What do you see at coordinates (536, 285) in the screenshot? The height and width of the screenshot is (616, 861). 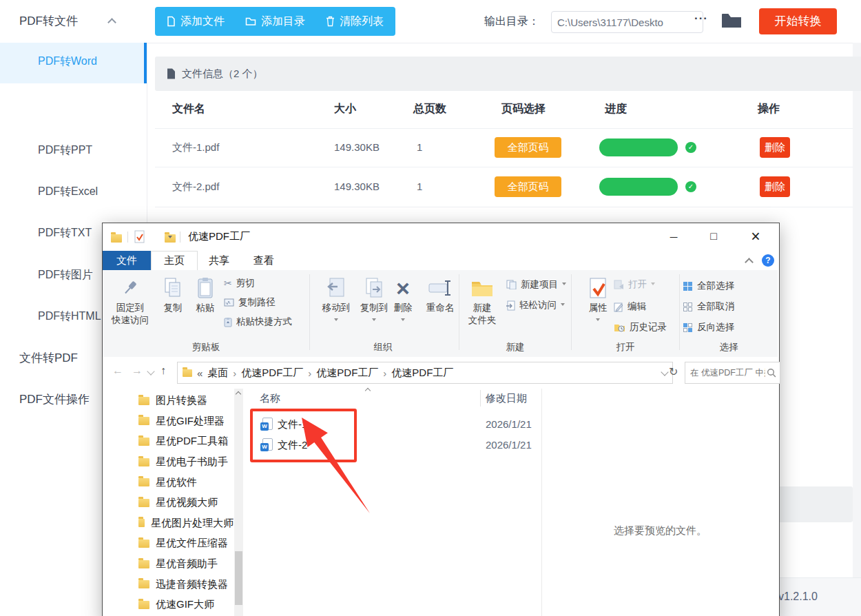 I see `new-item-button: 新建项目` at bounding box center [536, 285].